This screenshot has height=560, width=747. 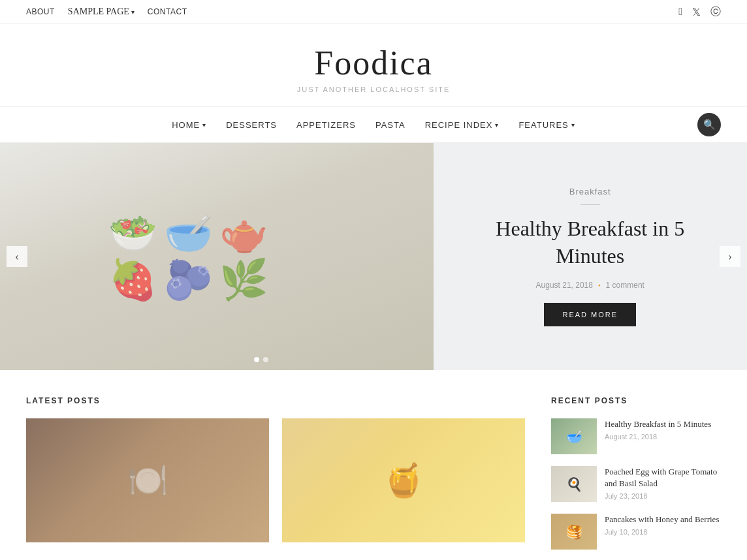 I want to click on recipe-chevron-icon: ▾, so click(x=497, y=125).